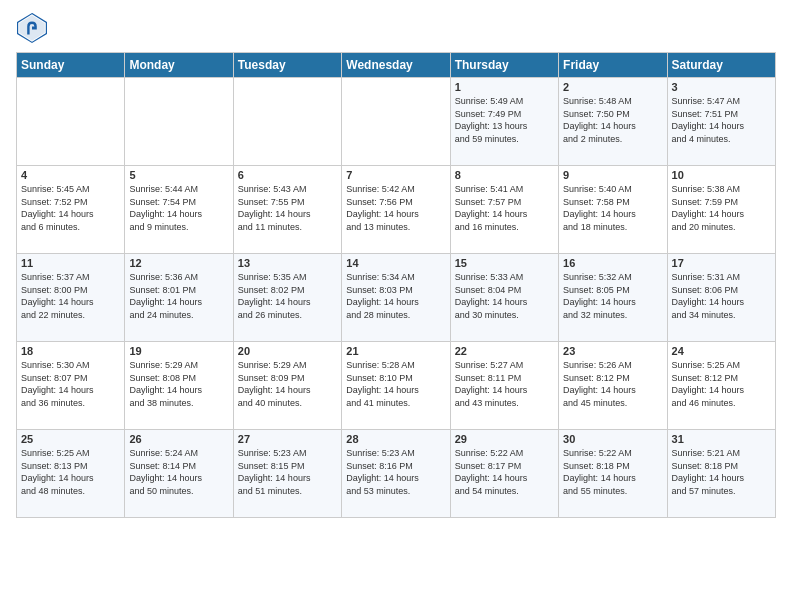  Describe the element at coordinates (721, 66) in the screenshot. I see `header-saturday: Saturday` at that location.